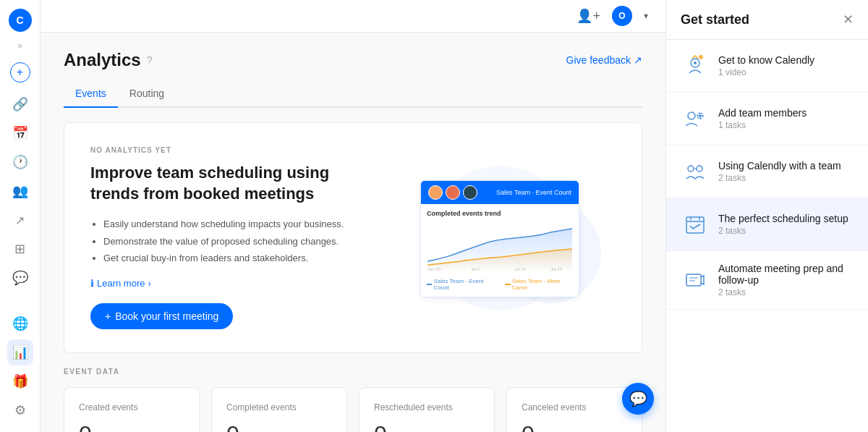  I want to click on stat-completed: Completed events 0, so click(279, 410).